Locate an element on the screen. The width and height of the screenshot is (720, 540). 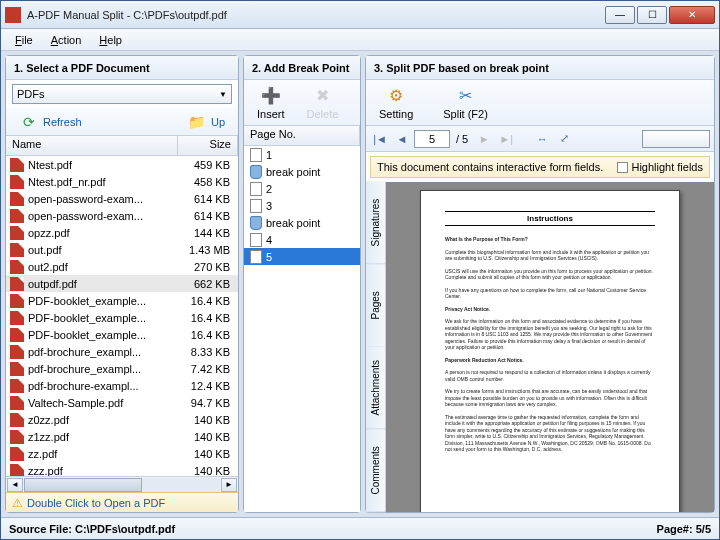
file-row: outpdf.pdf662 KB is located at coordinates (122, 284).